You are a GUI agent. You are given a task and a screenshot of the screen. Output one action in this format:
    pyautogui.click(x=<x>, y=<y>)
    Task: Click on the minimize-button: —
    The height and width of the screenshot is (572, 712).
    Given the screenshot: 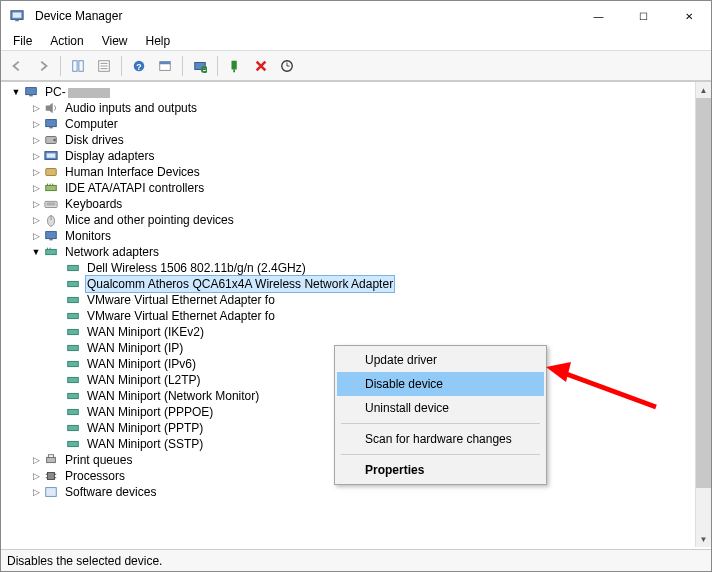 What is the action you would take?
    pyautogui.click(x=598, y=16)
    